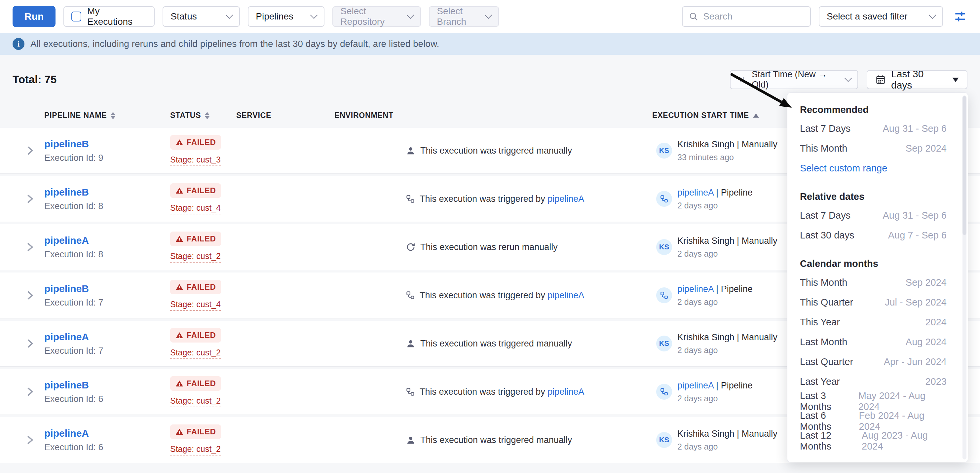 The image size is (980, 473). Describe the element at coordinates (285, 116) in the screenshot. I see `header-service: SERVICE` at that location.